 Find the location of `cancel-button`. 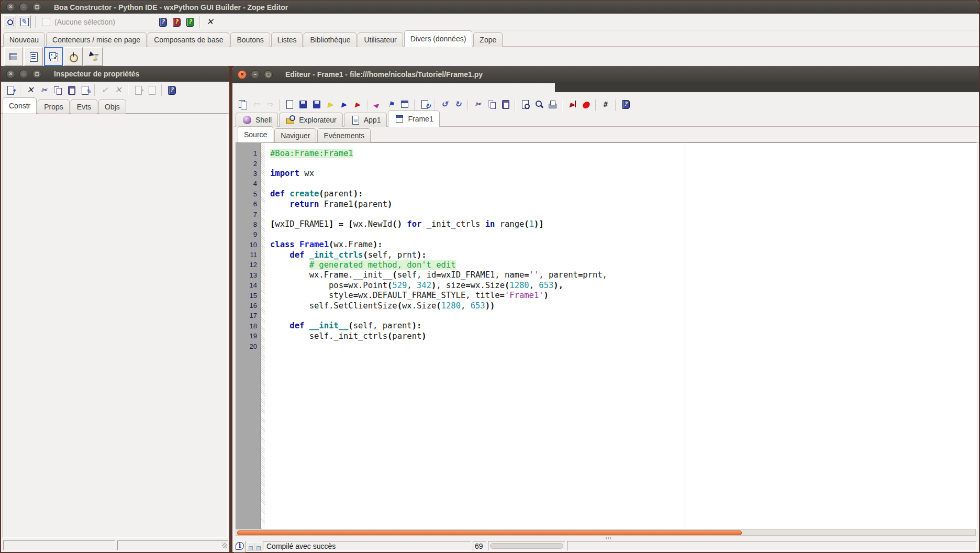

cancel-button is located at coordinates (118, 90).